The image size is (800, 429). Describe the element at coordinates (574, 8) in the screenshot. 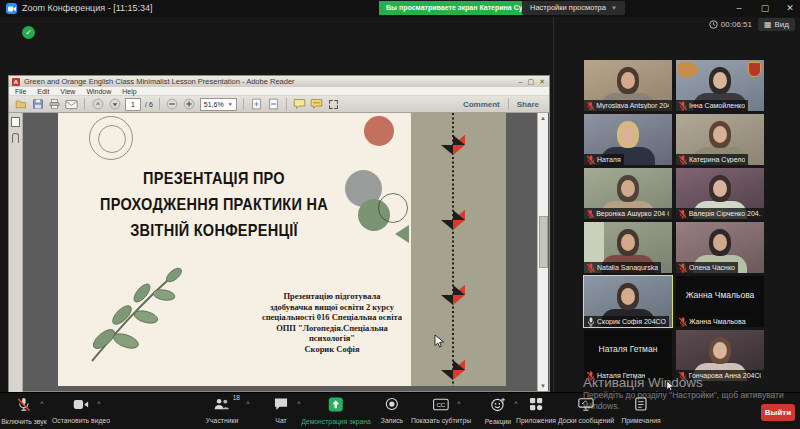

I see `view-options-button: Настройки просмотра▼` at that location.